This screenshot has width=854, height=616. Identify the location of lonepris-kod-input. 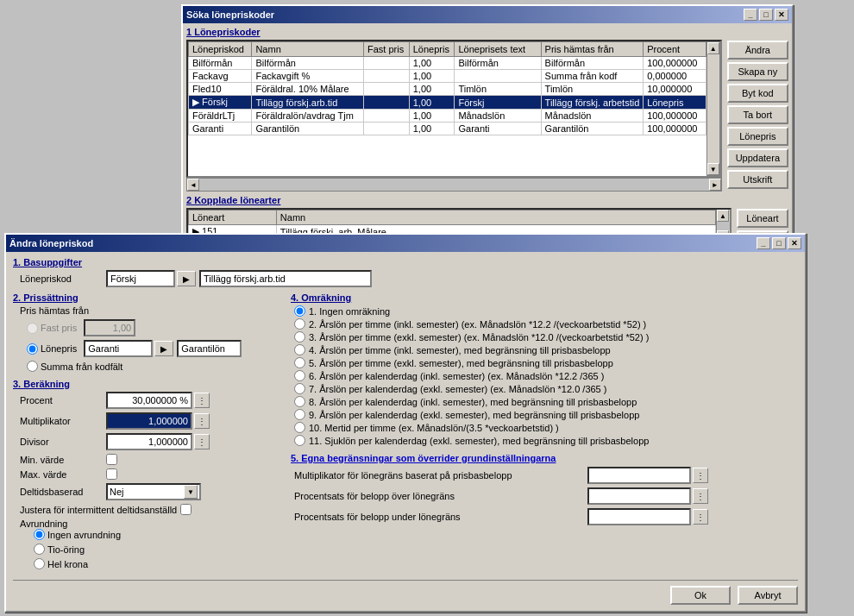
(141, 279).